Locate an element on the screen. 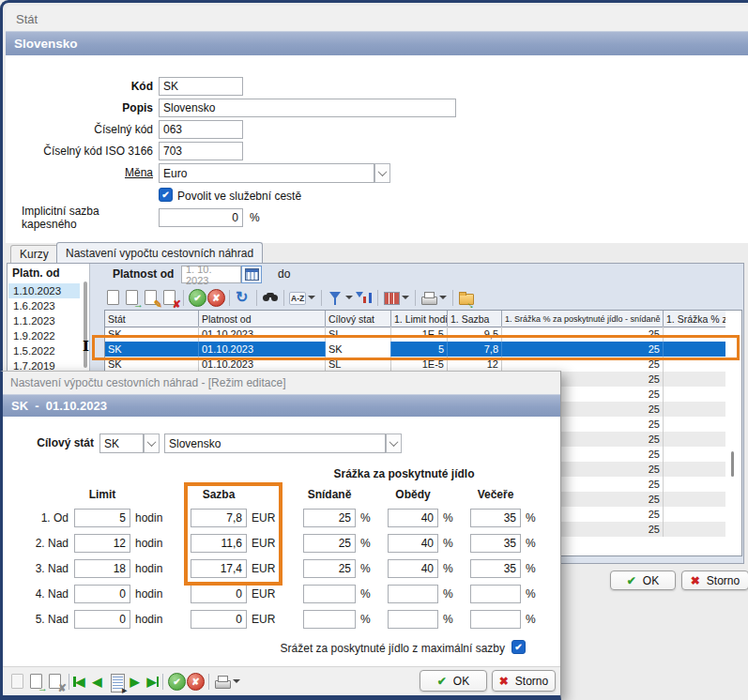  edit-document-button: ✎ is located at coordinates (151, 297).